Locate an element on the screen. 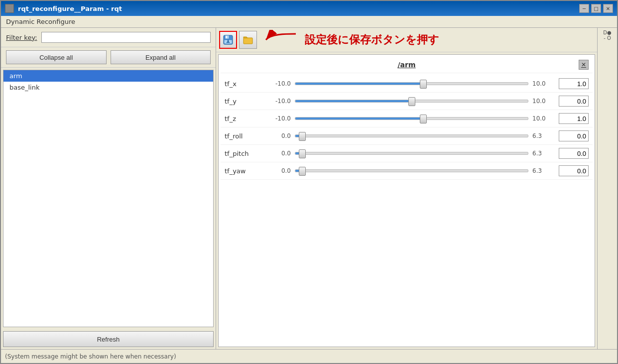 This screenshot has width=618, height=364. param-value-tf_z is located at coordinates (574, 119).